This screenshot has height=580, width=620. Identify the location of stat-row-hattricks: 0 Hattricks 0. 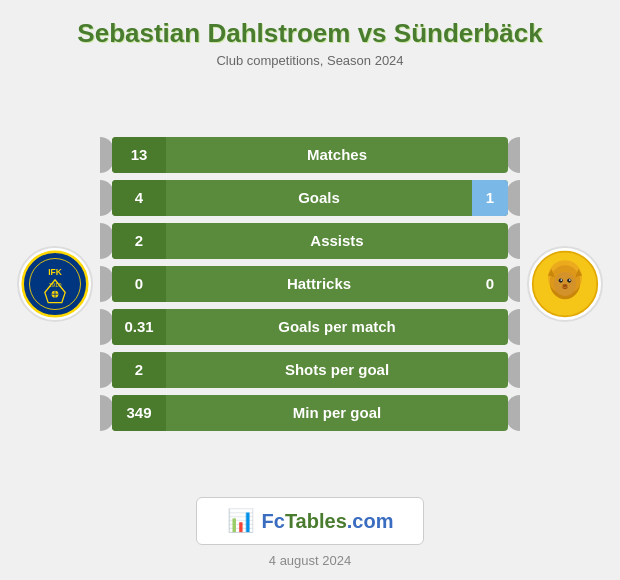
(310, 284).